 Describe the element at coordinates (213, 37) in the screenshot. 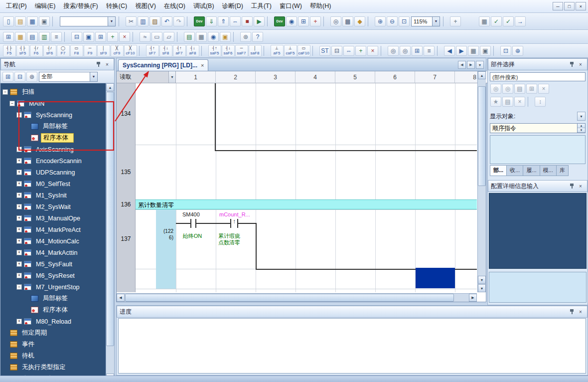

I see `watch-window-icon: ◉` at that location.